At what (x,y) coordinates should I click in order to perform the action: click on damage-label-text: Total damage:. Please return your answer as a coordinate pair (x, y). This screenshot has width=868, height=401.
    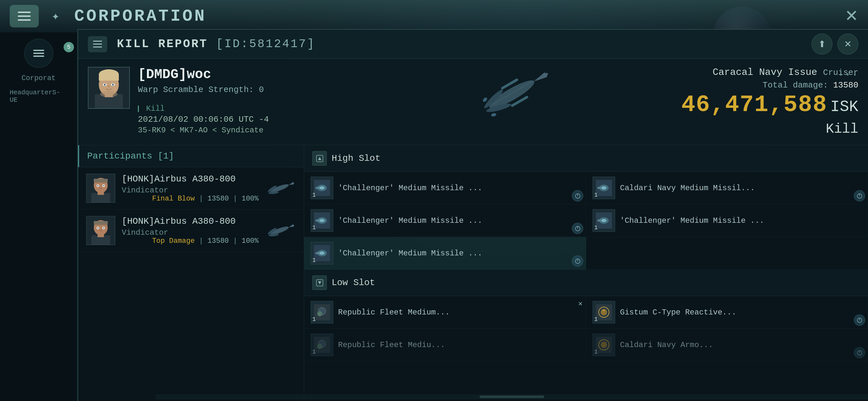
    Looking at the image, I should click on (796, 85).